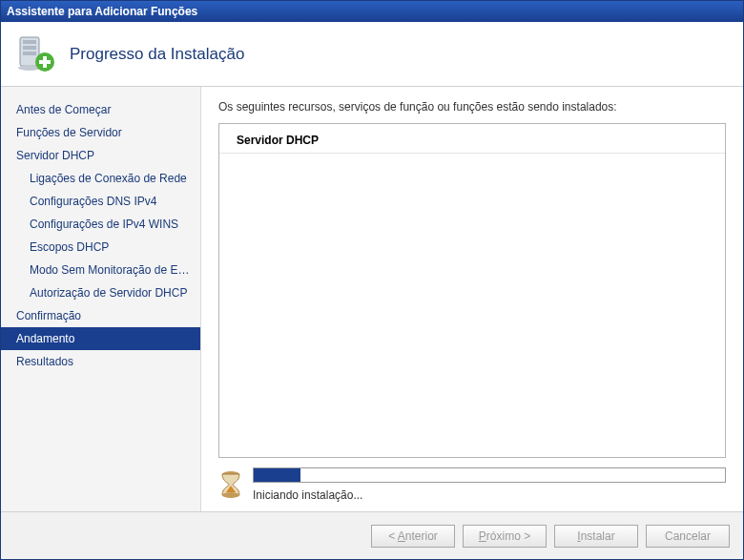 This screenshot has width=744, height=560. I want to click on sidebar-item: Confirmação, so click(101, 316).